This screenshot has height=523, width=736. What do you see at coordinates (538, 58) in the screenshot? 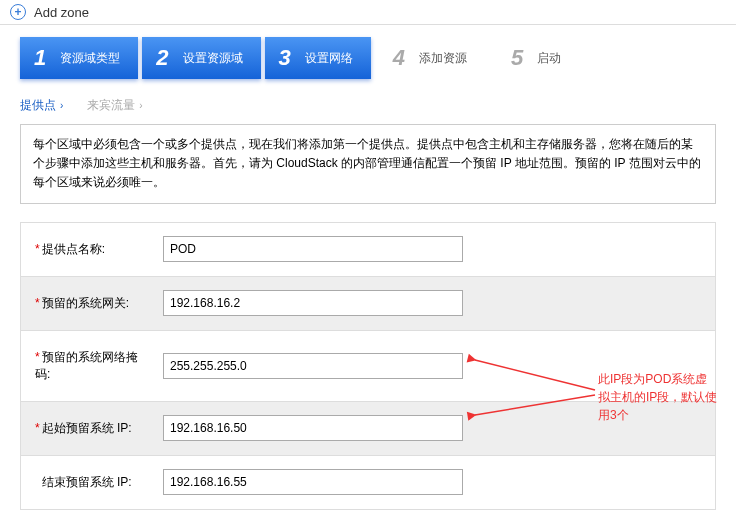
I see `step-5: 5 启动` at bounding box center [538, 58].